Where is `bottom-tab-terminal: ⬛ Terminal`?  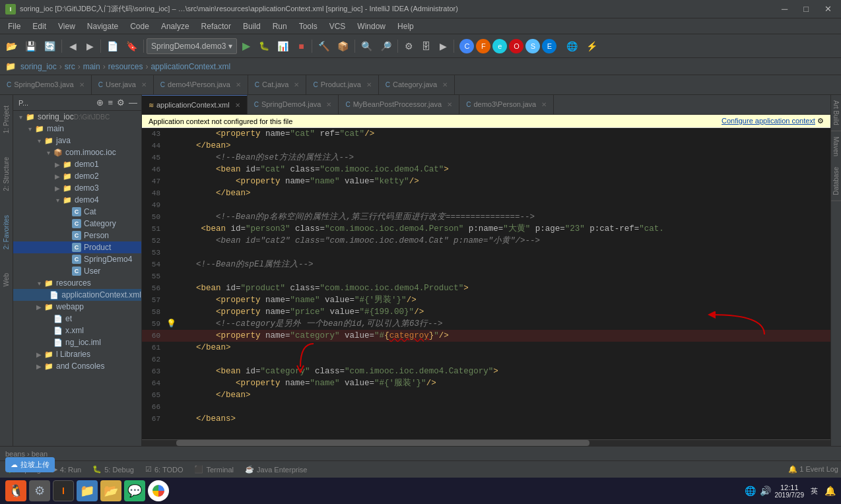
bottom-tab-terminal: ⬛ Terminal is located at coordinates (214, 470).